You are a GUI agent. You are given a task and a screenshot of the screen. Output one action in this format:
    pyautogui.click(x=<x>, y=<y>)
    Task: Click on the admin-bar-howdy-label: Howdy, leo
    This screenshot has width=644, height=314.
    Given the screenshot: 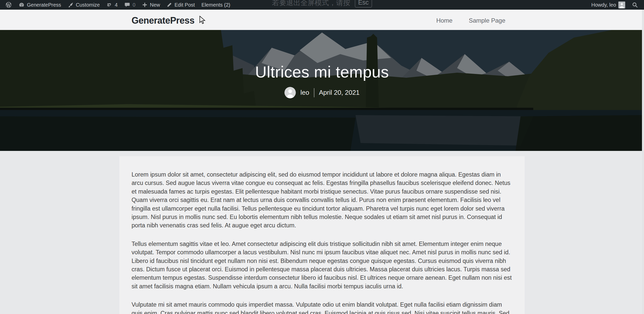 What is the action you would take?
    pyautogui.click(x=604, y=5)
    